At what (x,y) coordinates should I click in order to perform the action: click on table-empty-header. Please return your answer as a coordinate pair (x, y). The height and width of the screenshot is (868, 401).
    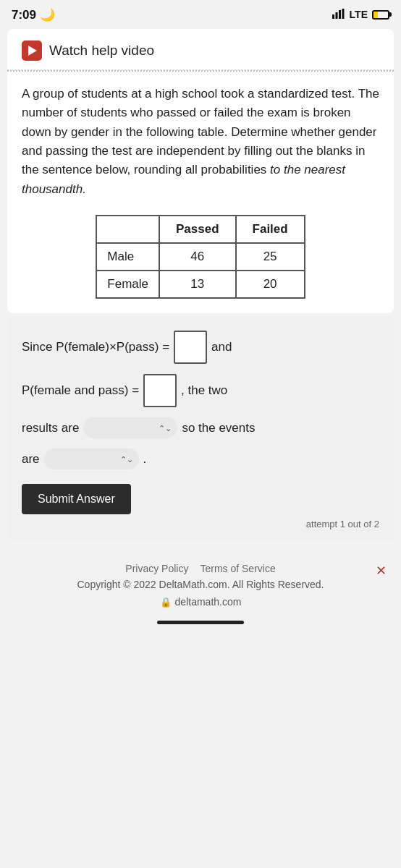
    Looking at the image, I should click on (127, 229).